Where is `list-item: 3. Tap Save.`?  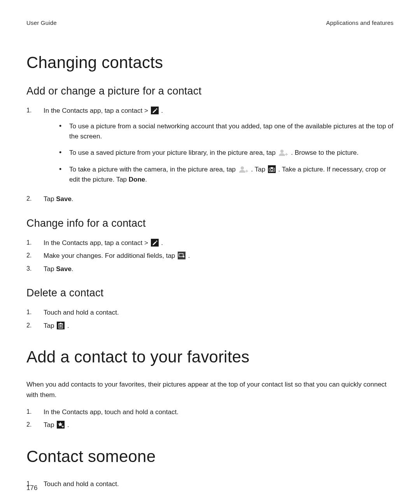 list-item: 3. Tap Save. is located at coordinates (210, 269).